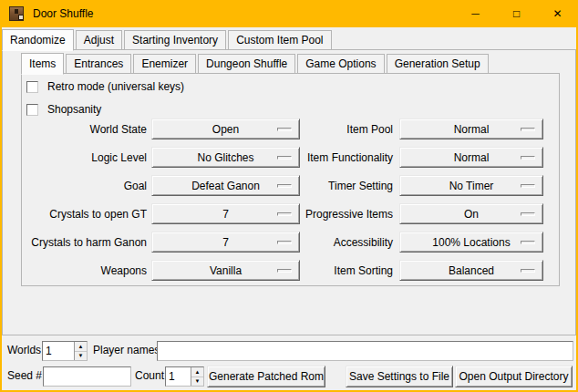 The image size is (578, 392). What do you see at coordinates (84, 214) in the screenshot?
I see `crystals-open-gt-label: Crystals to open GT` at bounding box center [84, 214].